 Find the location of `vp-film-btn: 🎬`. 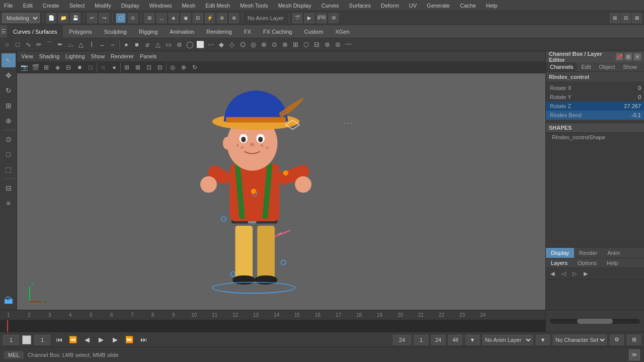

vp-film-btn: 🎬 is located at coordinates (35, 67).